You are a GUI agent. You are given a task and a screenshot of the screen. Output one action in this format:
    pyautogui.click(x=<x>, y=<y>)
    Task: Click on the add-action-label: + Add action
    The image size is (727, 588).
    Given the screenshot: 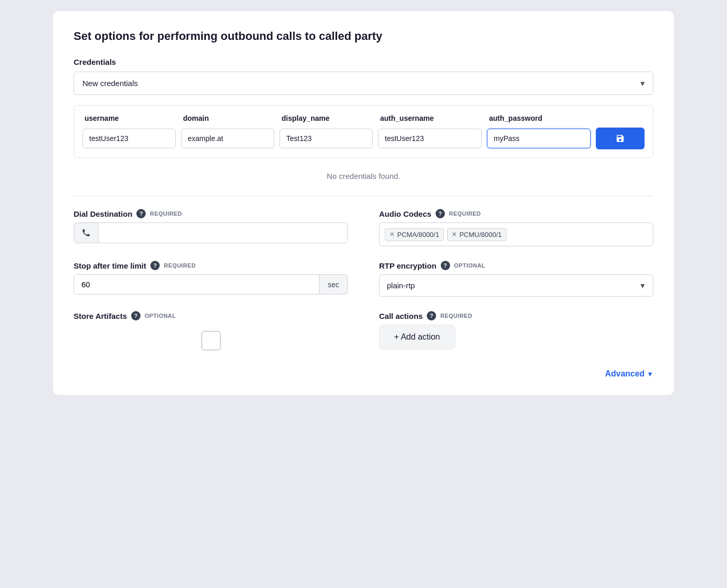 What is the action you would take?
    pyautogui.click(x=417, y=337)
    